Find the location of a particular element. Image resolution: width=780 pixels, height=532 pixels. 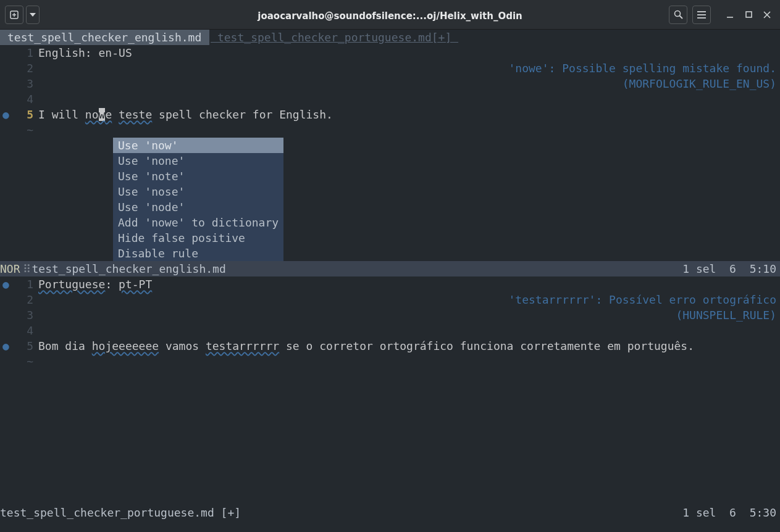

popup-item-use-now: Use 'now' is located at coordinates (198, 146).